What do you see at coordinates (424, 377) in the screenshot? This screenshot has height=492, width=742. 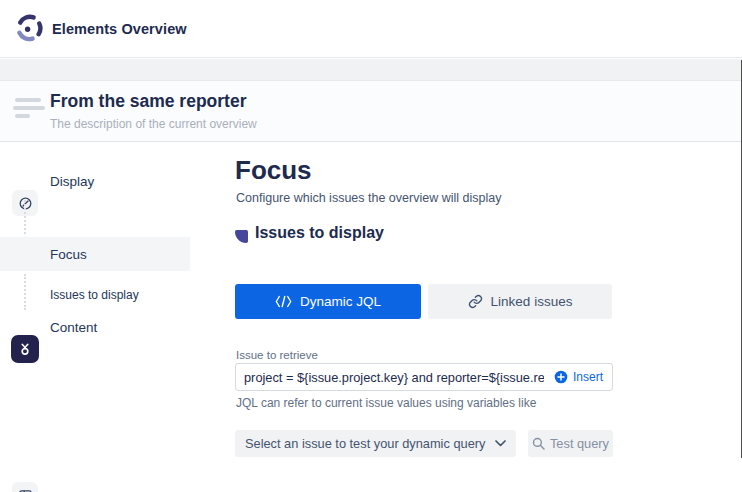 I see `jql-input-box: Insert` at bounding box center [424, 377].